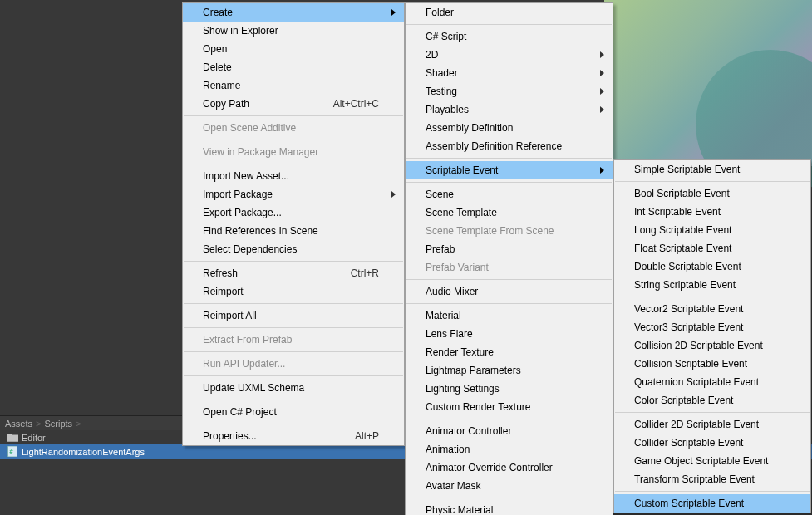 The image size is (812, 515). I want to click on menu-item-scriptable-event: Scriptable Event, so click(509, 170).